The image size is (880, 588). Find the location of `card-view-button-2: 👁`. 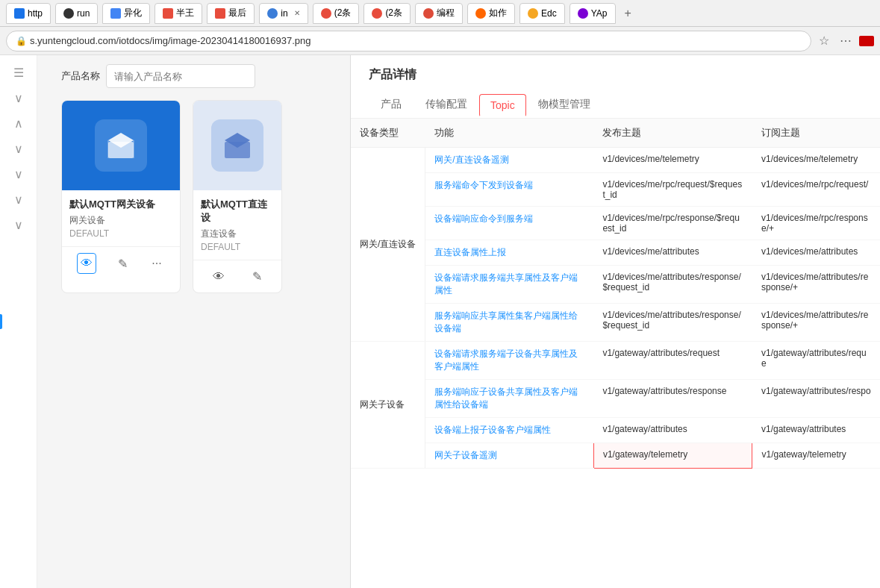

card-view-button-2: 👁 is located at coordinates (219, 277).